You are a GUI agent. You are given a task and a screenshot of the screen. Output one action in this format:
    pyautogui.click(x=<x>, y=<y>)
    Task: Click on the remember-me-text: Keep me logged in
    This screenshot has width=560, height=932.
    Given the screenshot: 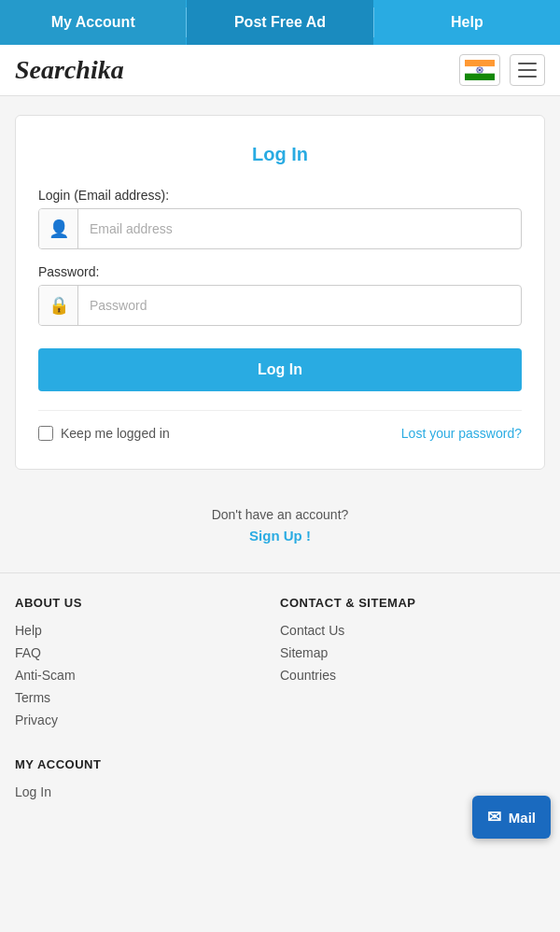 What is the action you would take?
    pyautogui.click(x=116, y=433)
    